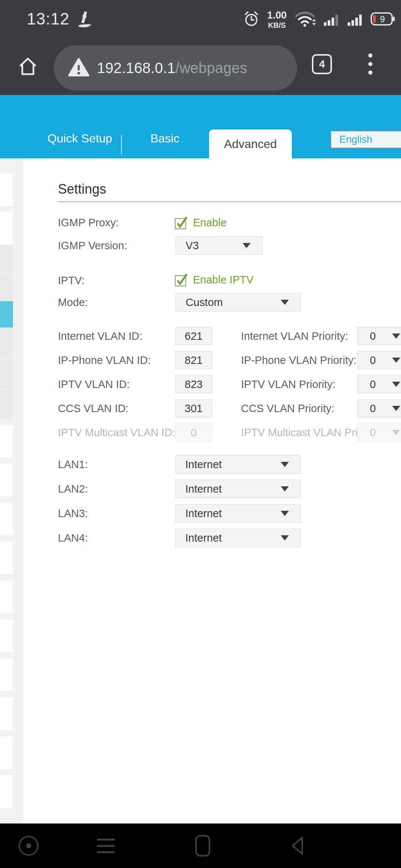 The image size is (401, 868). I want to click on language-select: English, so click(366, 139).